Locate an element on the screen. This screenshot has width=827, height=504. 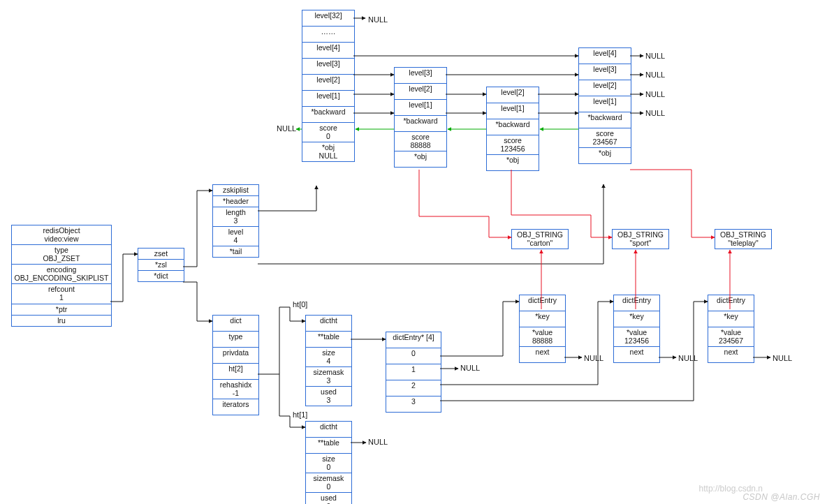
dictht0-sizemask-cell: sizemask 3 is located at coordinates (328, 377).